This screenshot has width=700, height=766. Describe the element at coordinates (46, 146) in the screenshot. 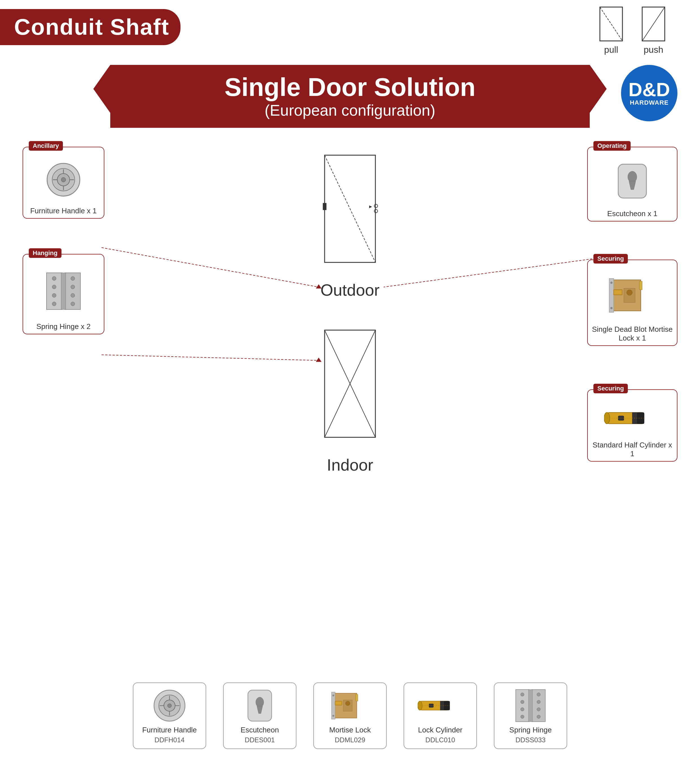

I see `ancillary-tag: Ancillary` at that location.